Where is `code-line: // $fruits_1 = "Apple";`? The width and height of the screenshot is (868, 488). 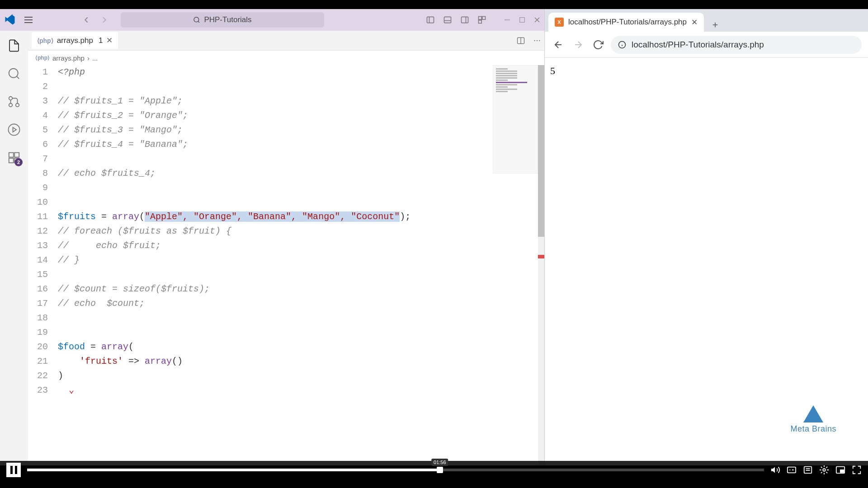
code-line: // $fruits_1 = "Apple"; is located at coordinates (301, 101).